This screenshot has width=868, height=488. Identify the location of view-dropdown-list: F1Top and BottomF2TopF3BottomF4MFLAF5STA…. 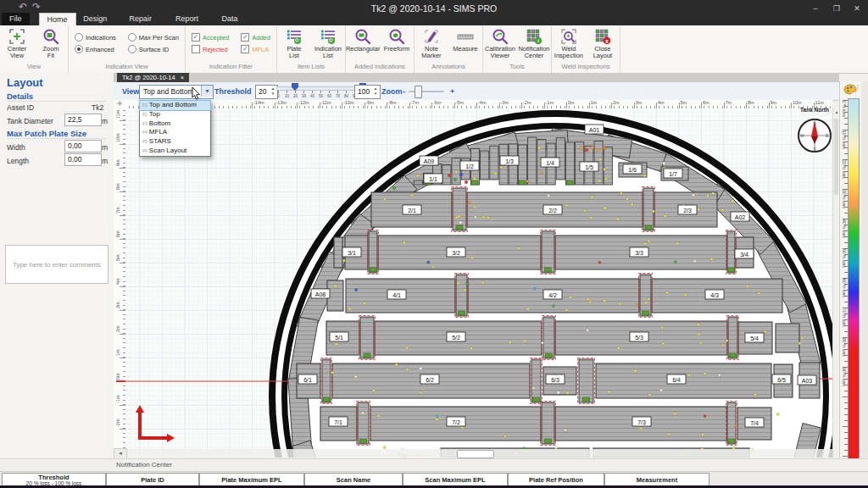
(175, 129).